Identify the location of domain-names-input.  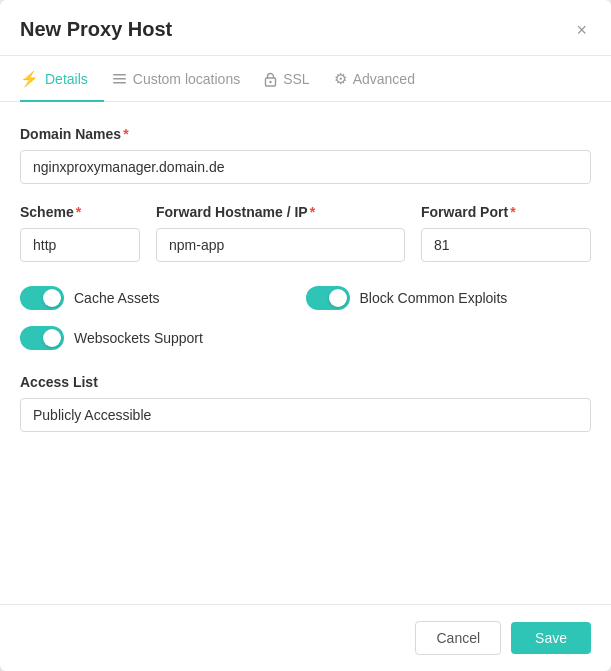
(306, 167).